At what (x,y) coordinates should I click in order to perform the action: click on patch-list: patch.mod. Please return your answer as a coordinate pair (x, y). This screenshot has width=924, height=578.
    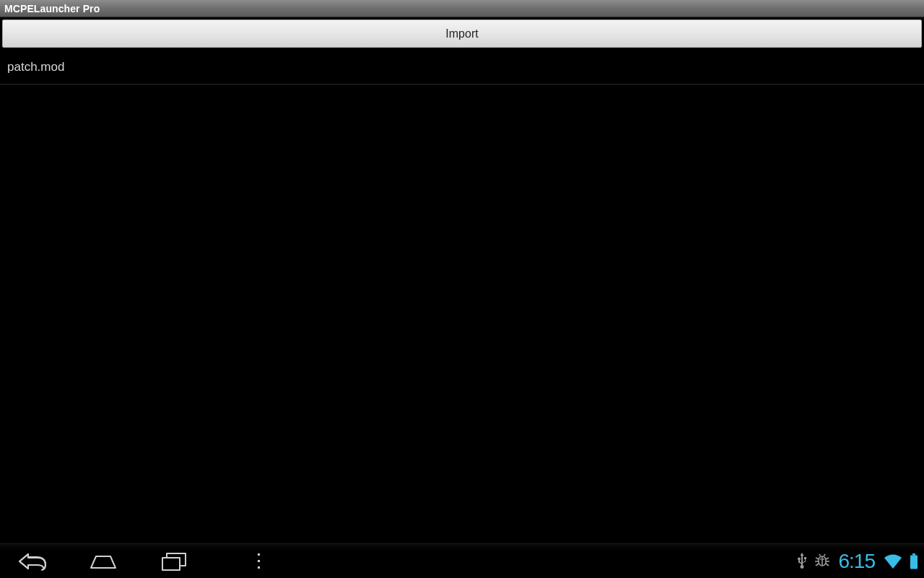
    Looking at the image, I should click on (462, 67).